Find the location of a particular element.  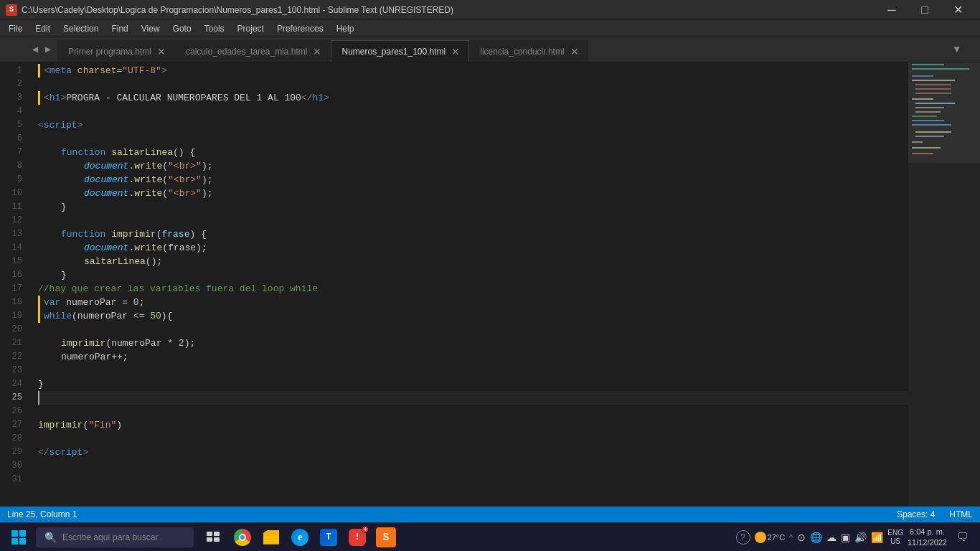

minimize-button: ─ is located at coordinates (892, 10).